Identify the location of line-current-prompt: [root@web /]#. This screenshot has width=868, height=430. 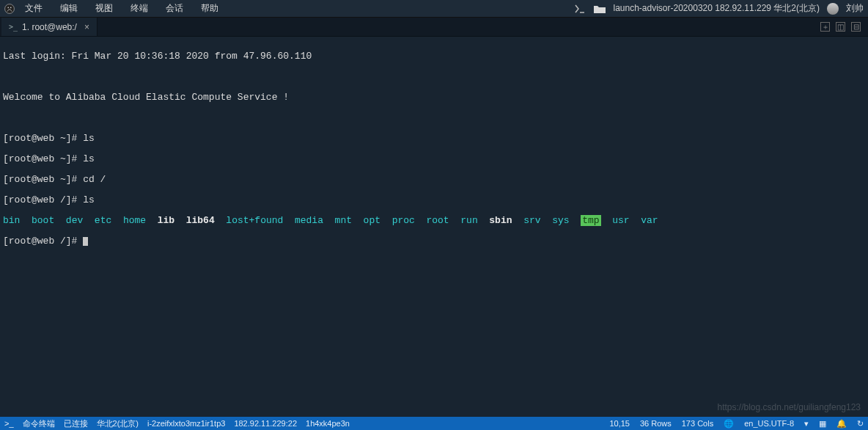
(434, 241).